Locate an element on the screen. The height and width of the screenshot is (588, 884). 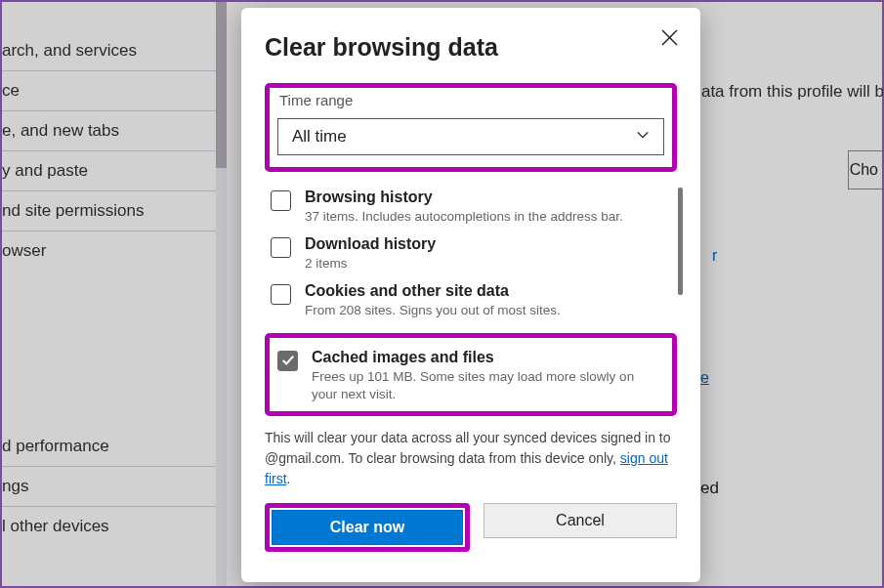
highlight-cached-images: Cached images and files Frees up 101 MB.… is located at coordinates (471, 375).